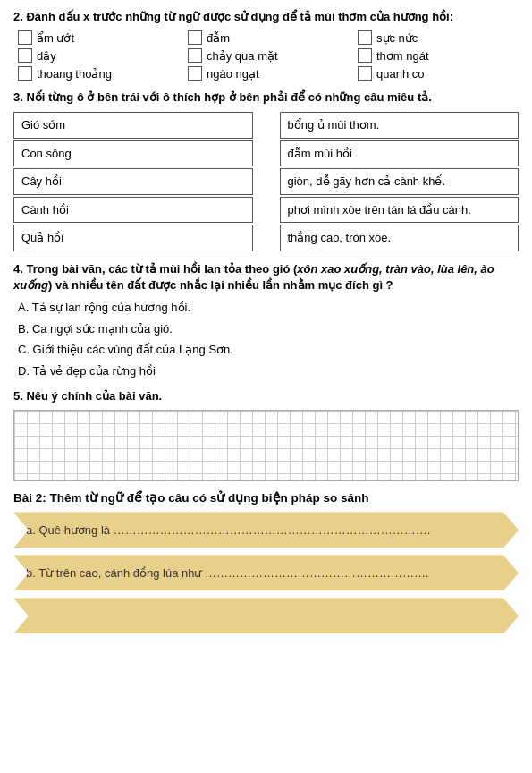 This screenshot has height=773, width=532. I want to click on q4-option-d: D. Tả vẻ đẹp của rừng hồi, so click(268, 371).